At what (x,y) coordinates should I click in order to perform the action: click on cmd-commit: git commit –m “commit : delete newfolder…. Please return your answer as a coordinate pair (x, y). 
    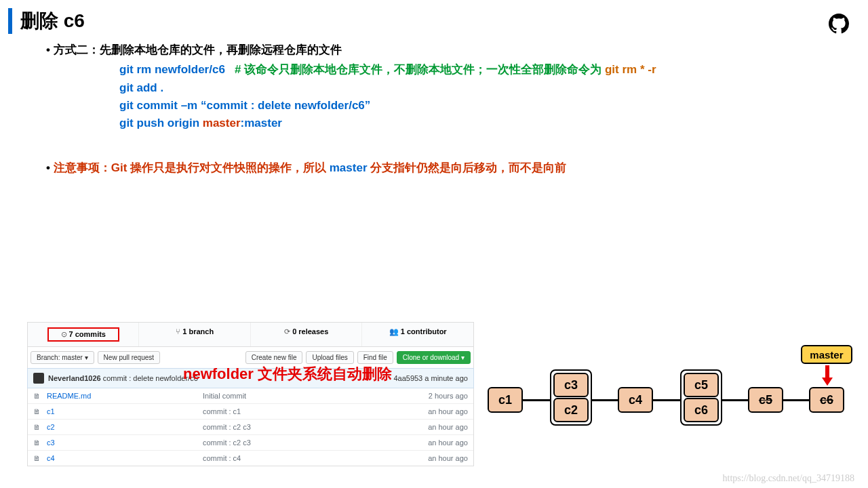
    Looking at the image, I should click on (494, 106).